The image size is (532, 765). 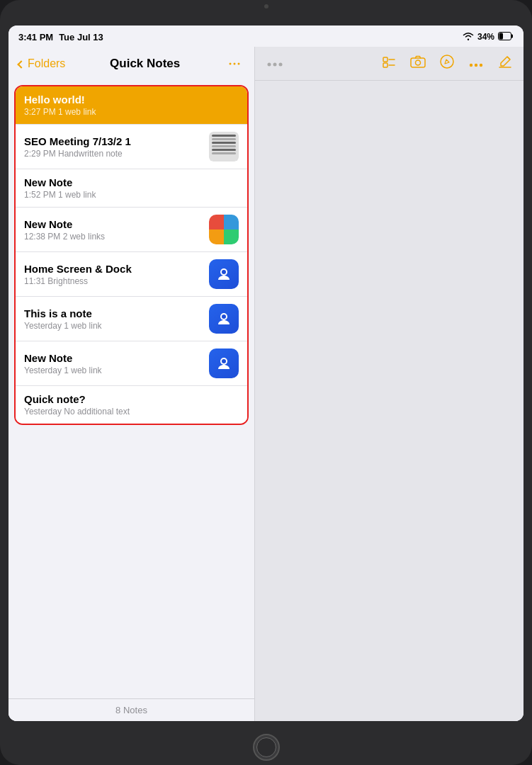 I want to click on sidebar-title: Quick Notes, so click(x=145, y=64).